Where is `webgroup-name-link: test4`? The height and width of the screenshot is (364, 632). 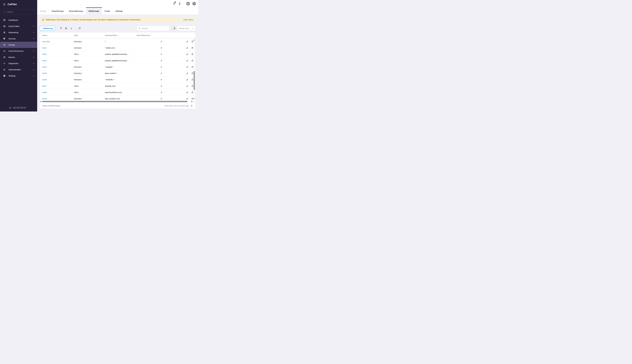
webgroup-name-link: test4 is located at coordinates (44, 67).